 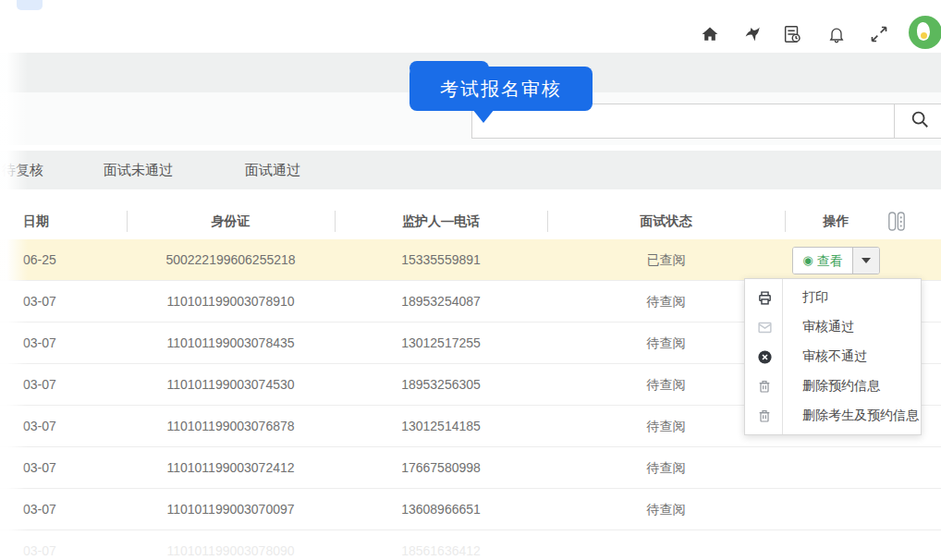 What do you see at coordinates (666, 221) in the screenshot?
I see `column-header-status: 面试状态` at bounding box center [666, 221].